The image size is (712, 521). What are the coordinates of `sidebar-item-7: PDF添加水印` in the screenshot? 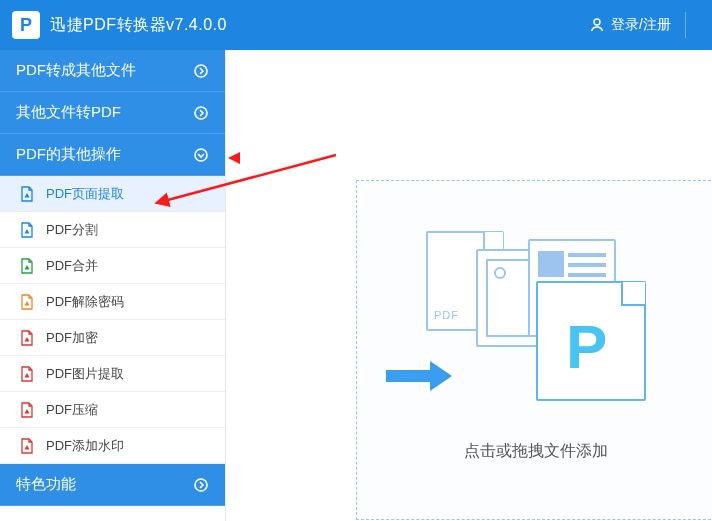 It's located at (112, 446).